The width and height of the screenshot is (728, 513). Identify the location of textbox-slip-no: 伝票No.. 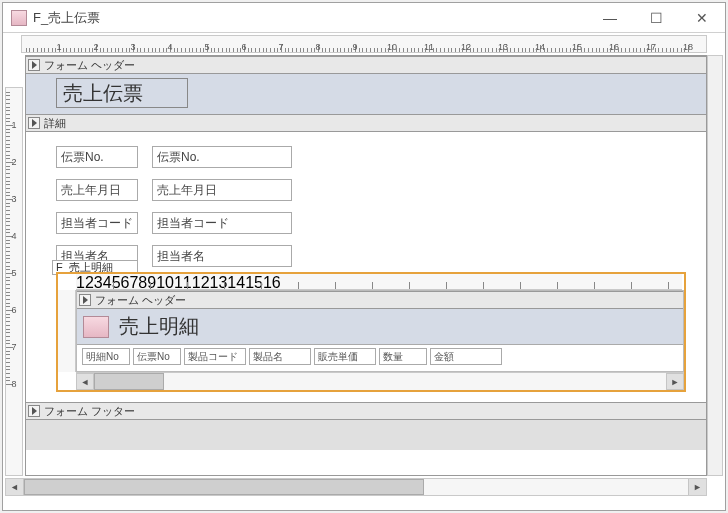
(222, 157).